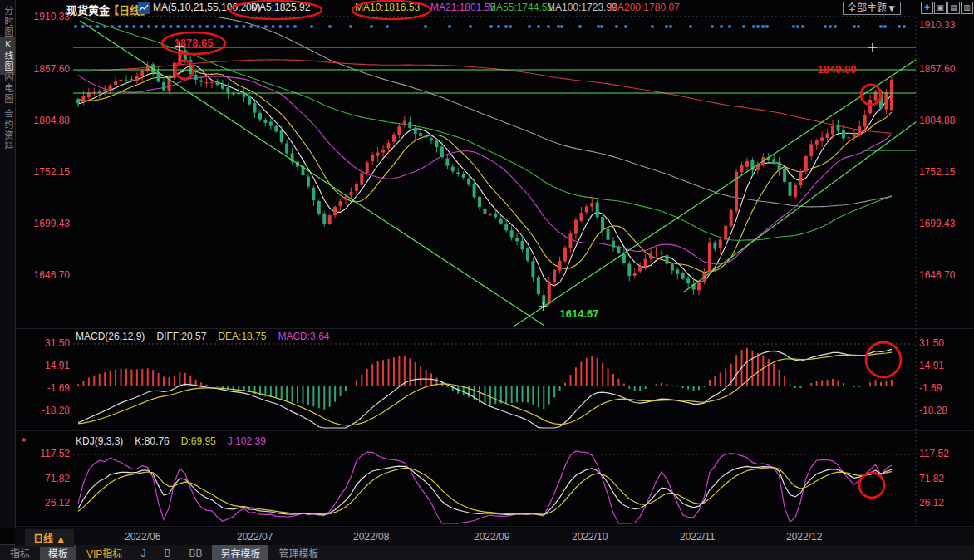 Image resolution: width=974 pixels, height=560 pixels. I want to click on theme-selector-button: 全部主题▼, so click(872, 8).